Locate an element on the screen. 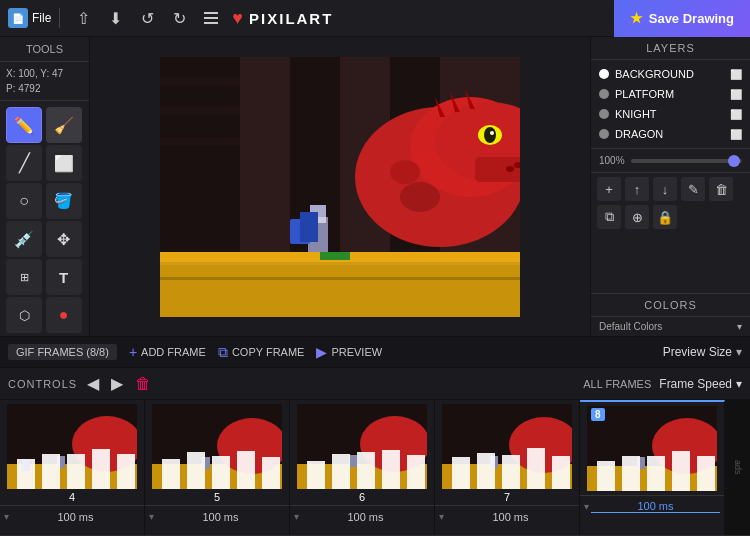  brand-name: PIXILART is located at coordinates (291, 18).